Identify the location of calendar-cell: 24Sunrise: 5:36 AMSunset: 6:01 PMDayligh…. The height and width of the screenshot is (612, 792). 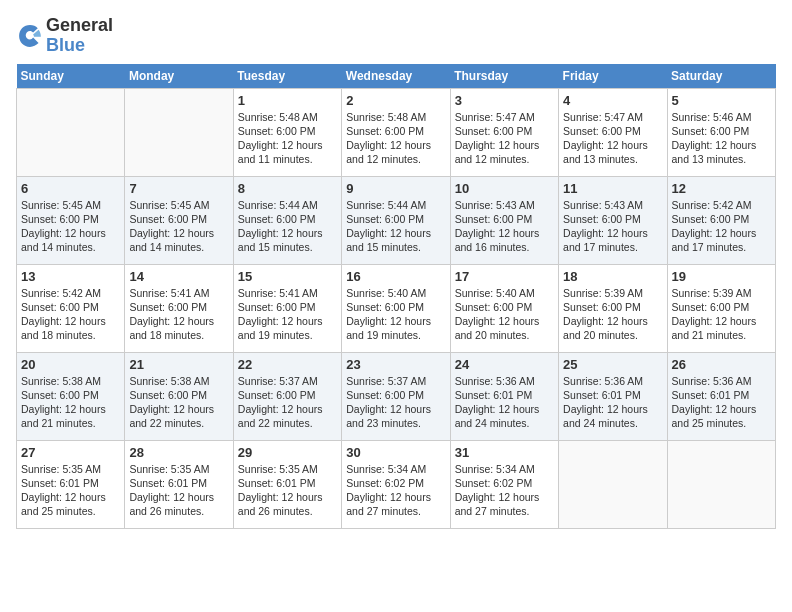
(504, 396).